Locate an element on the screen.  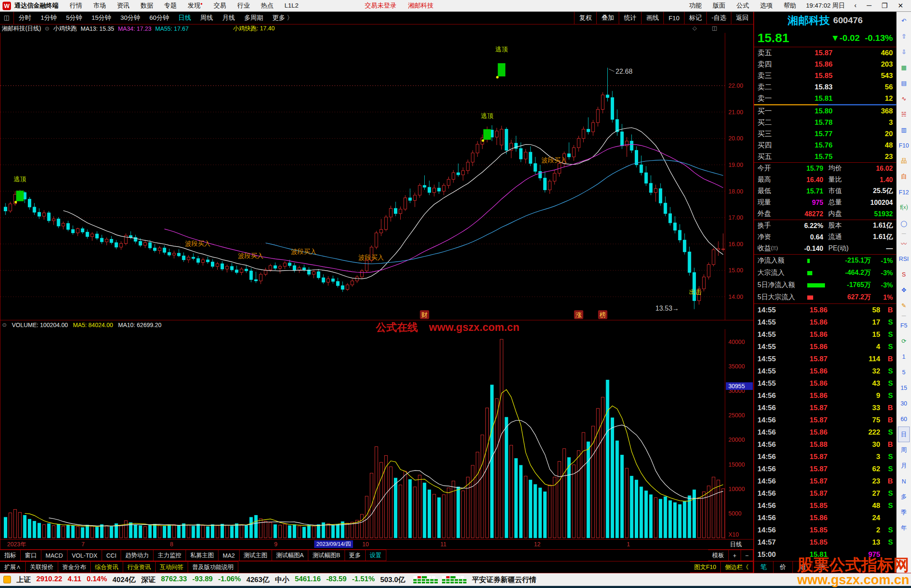
menu-行情: 行情 is located at coordinates (76, 6).